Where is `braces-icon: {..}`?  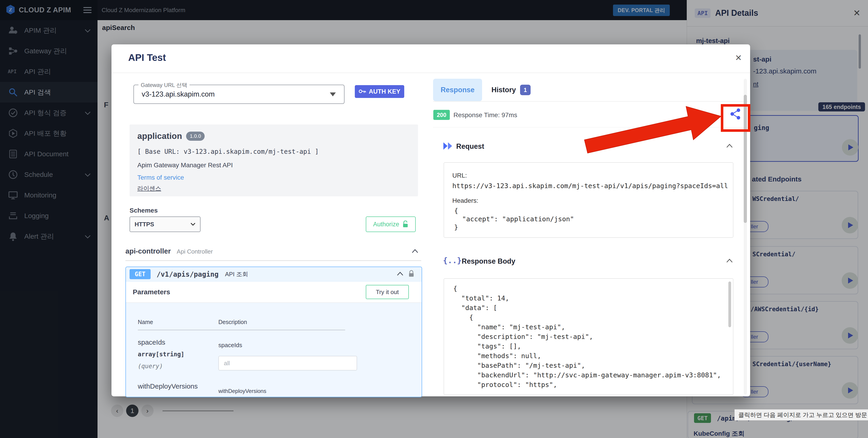 braces-icon: {..} is located at coordinates (452, 260).